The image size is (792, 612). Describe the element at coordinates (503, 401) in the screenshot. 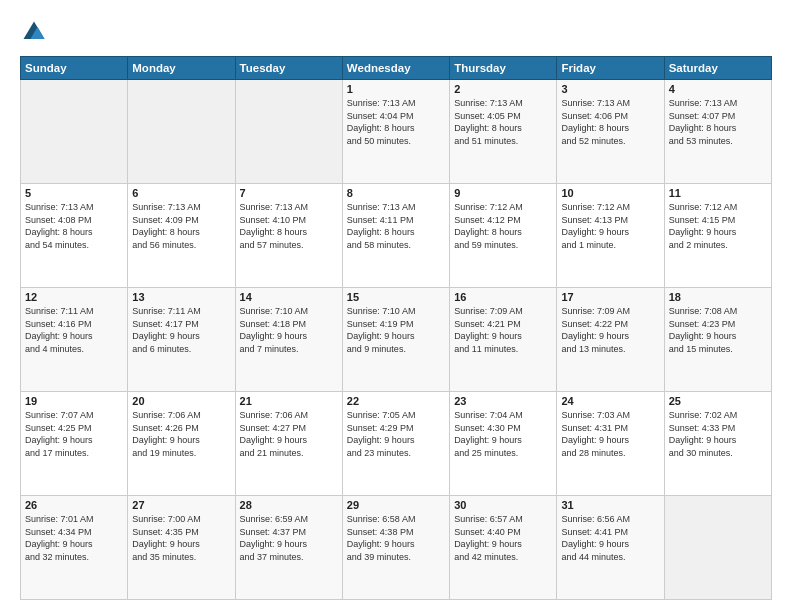

I see `day-number: 23` at that location.